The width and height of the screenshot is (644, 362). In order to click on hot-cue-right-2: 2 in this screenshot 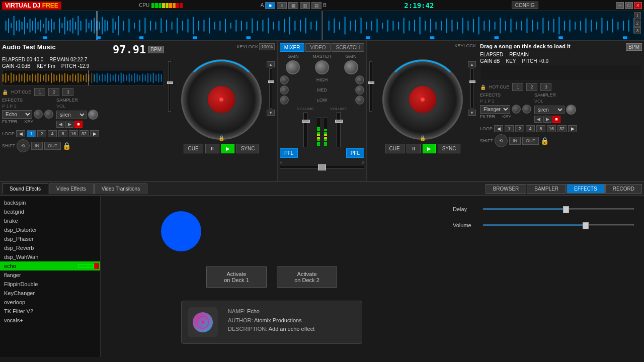, I will do `click(532, 87)`.